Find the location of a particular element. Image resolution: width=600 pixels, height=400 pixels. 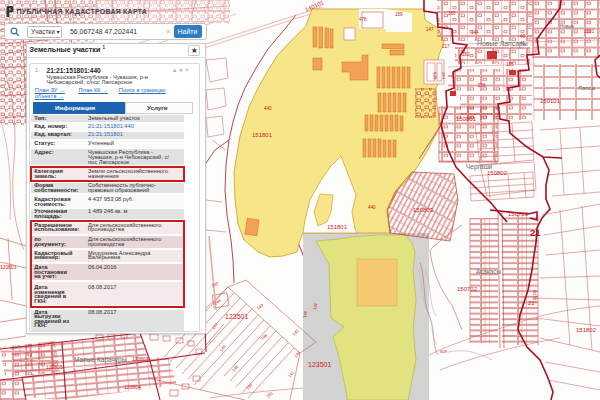

svg-text: Чергаши is located at coordinates (480, 167).